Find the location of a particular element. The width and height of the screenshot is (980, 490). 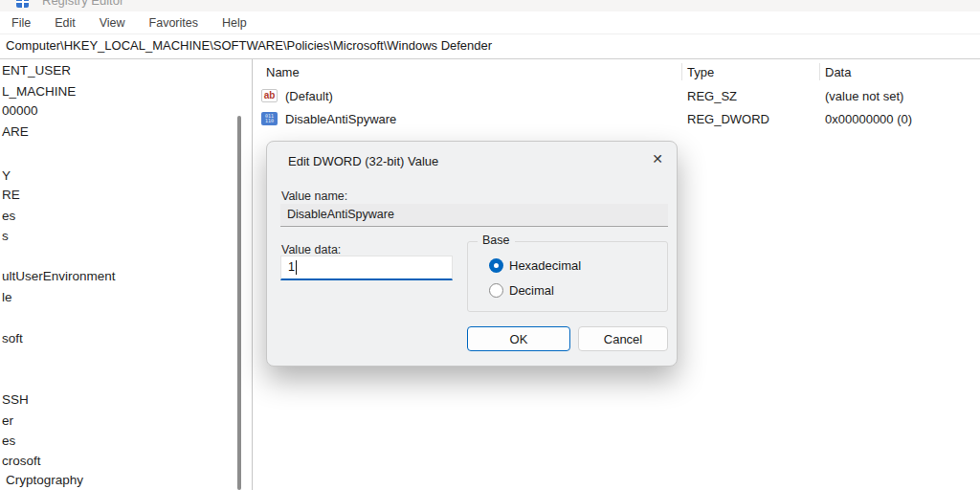

tree-item: le is located at coordinates (8, 297).